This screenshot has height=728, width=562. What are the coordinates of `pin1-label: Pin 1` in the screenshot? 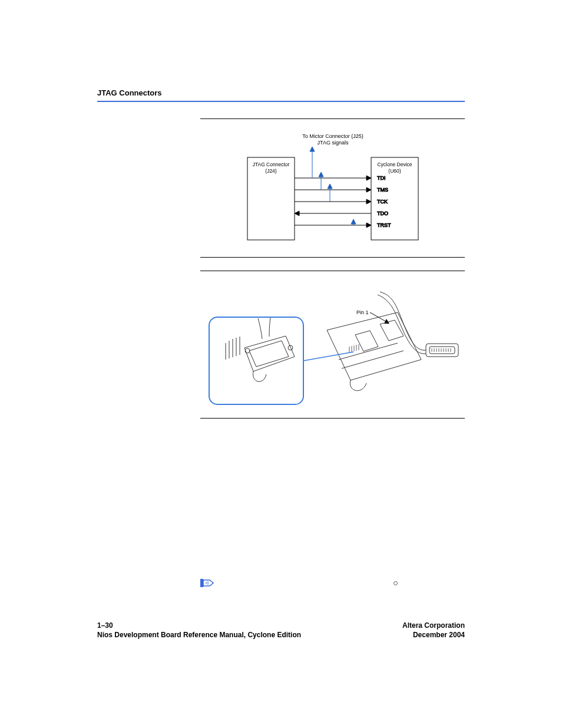 It's located at (363, 312).